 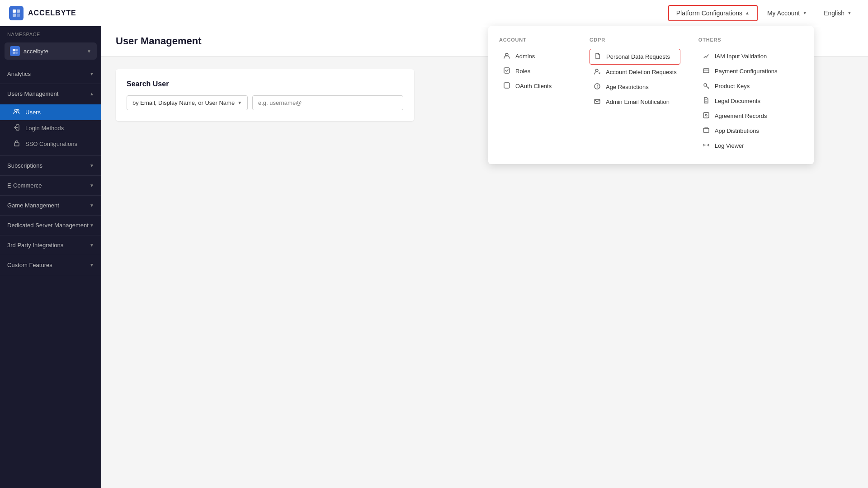 What do you see at coordinates (92, 265) in the screenshot?
I see `custom-features-chevron-icon: ▼` at bounding box center [92, 265].